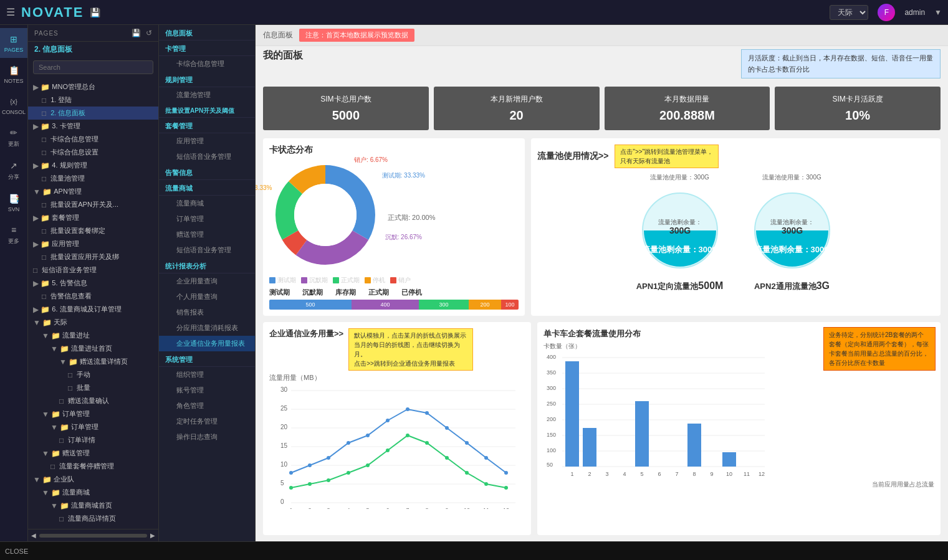 The width and height of the screenshot is (948, 560). I want to click on tree-item: □ 流量商品详情页, so click(93, 518).